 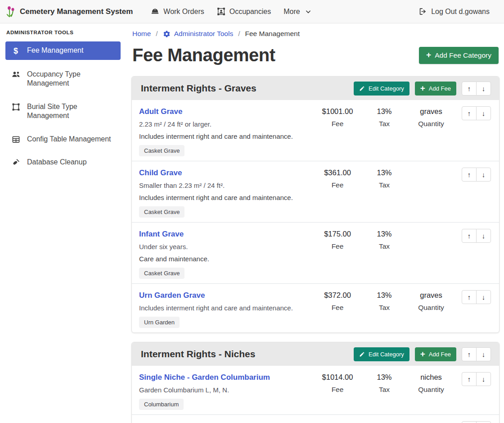 What do you see at coordinates (297, 12) in the screenshot?
I see `nav-more-dropdown: More` at bounding box center [297, 12].